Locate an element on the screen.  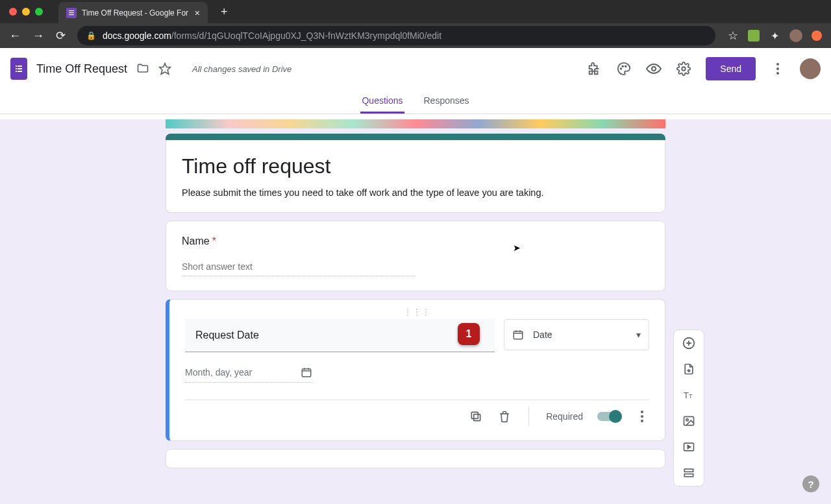
required-star-icon: * is located at coordinates (214, 241).